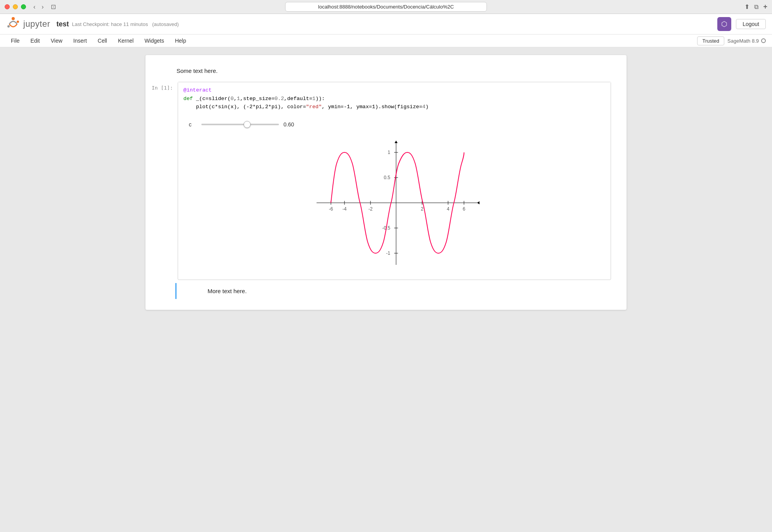 The image size is (772, 532). Describe the element at coordinates (422, 209) in the screenshot. I see `svg-text: 2` at that location.